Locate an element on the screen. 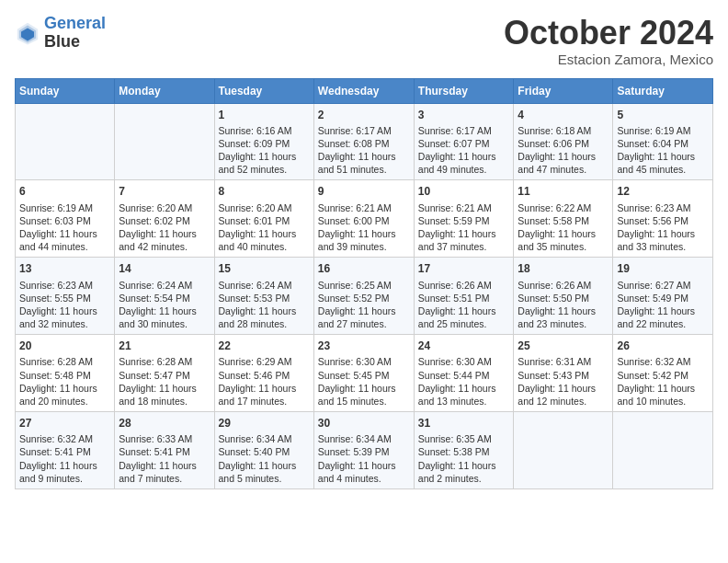 This screenshot has width=728, height=563. calendar-cell: 7Sunrise: 6:20 AM Sunset: 6:02 PM Daylig… is located at coordinates (165, 219).